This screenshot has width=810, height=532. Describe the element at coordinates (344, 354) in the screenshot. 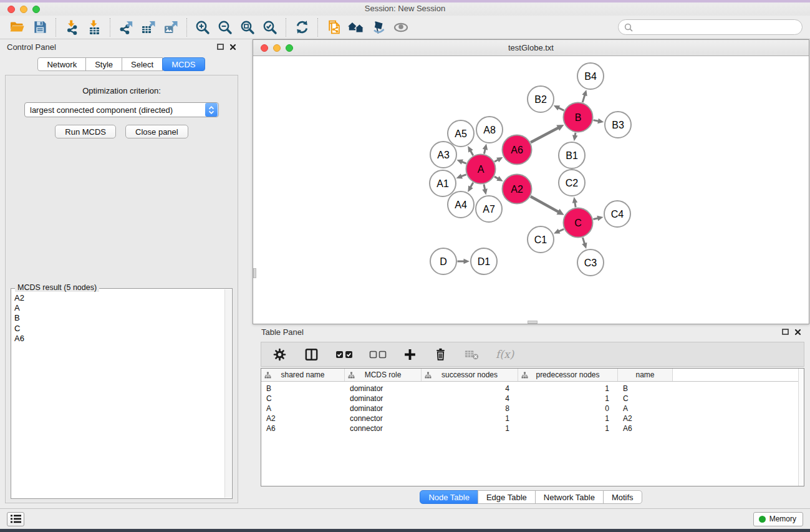

I see `select-all-columns-button` at that location.